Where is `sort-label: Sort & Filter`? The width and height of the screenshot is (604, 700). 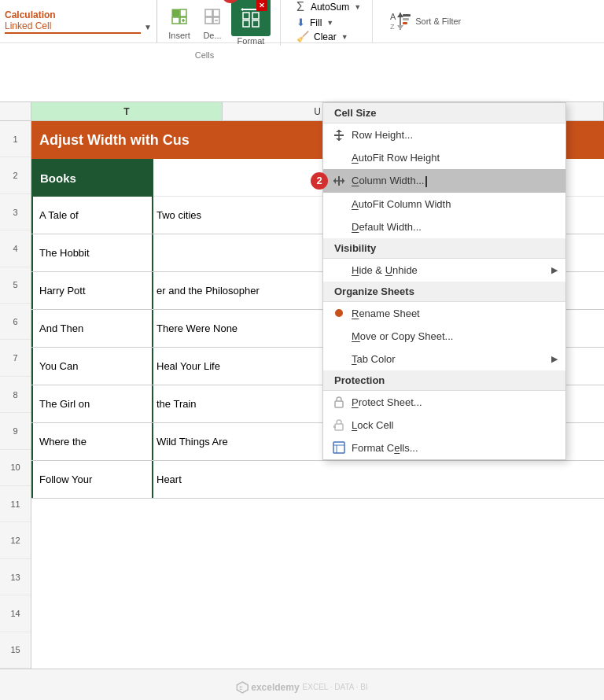
sort-label: Sort & Filter is located at coordinates (438, 21).